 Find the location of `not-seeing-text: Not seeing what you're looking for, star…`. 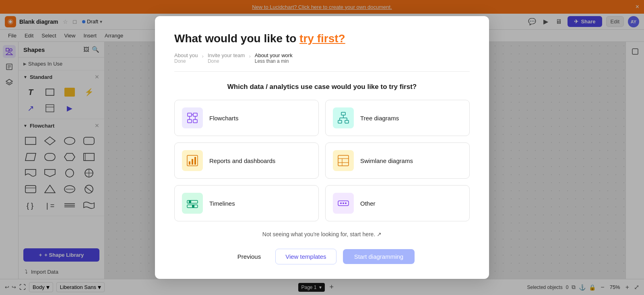

not-seeing-text: Not seeing what you're looking for, star… is located at coordinates (322, 234).